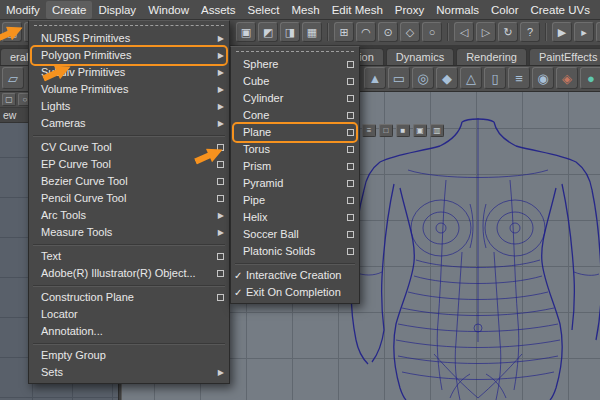 Image resolution: width=600 pixels, height=400 pixels. What do you see at coordinates (129, 356) in the screenshot?
I see `menu-item-empty-group: Empty Group` at bounding box center [129, 356].